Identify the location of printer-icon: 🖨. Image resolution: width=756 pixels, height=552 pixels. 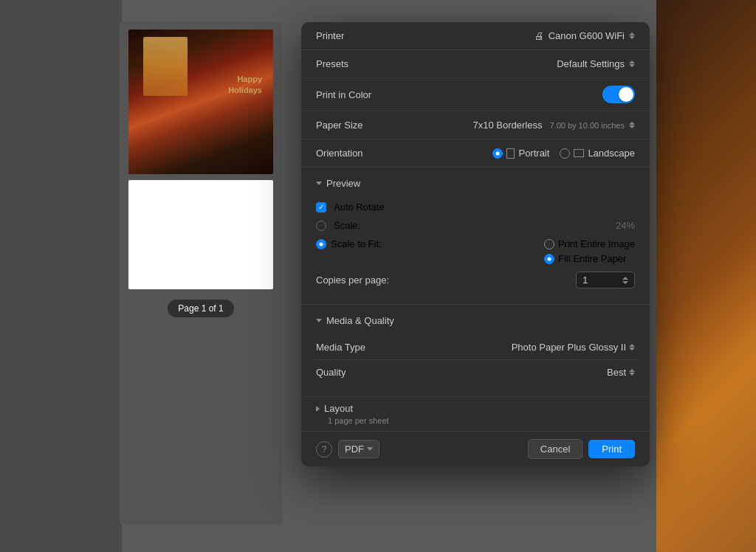
(539, 35).